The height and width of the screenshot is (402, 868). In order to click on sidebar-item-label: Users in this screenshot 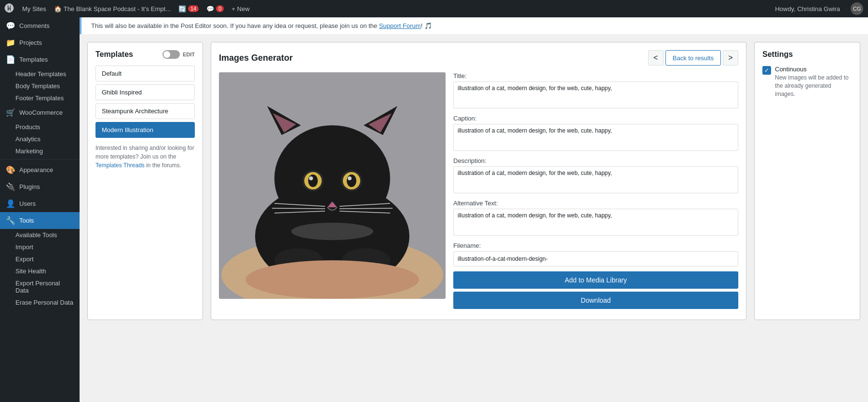, I will do `click(27, 203)`.